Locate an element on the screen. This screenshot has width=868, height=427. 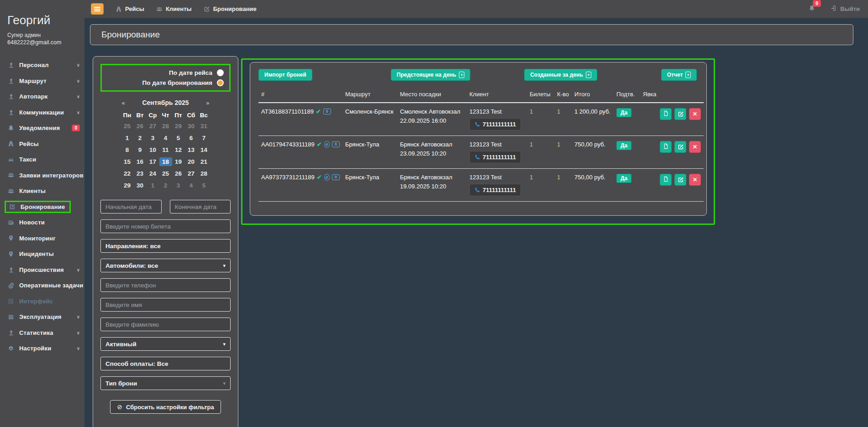
calendar-day-selected: 18 is located at coordinates (166, 161).